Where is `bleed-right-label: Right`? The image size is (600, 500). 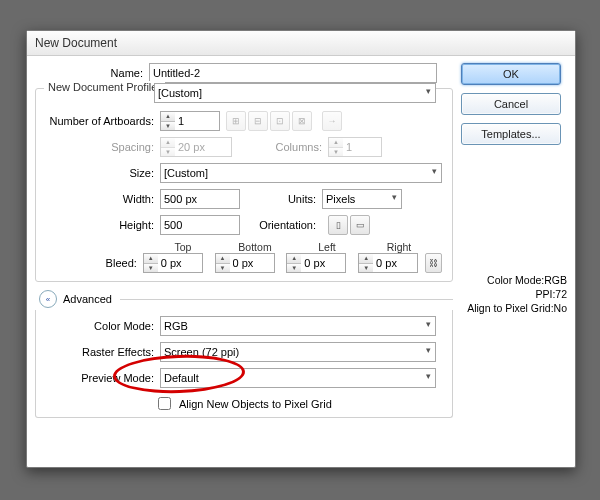 bleed-right-label: Right is located at coordinates (399, 247).